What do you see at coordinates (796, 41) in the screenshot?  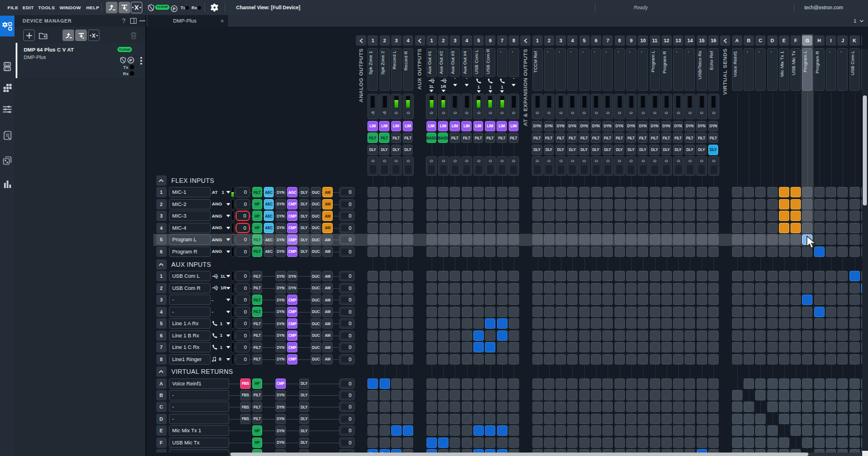 I see `column-header: F` at bounding box center [796, 41].